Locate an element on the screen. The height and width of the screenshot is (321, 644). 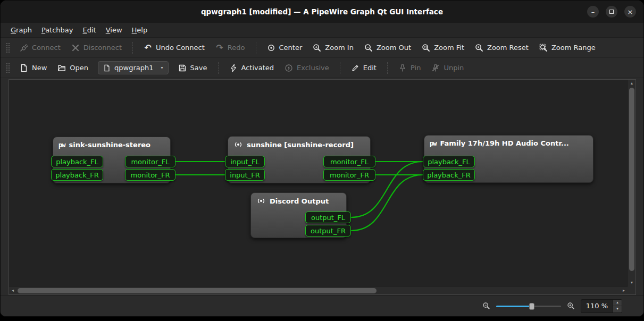
pencil-icon is located at coordinates (355, 68).